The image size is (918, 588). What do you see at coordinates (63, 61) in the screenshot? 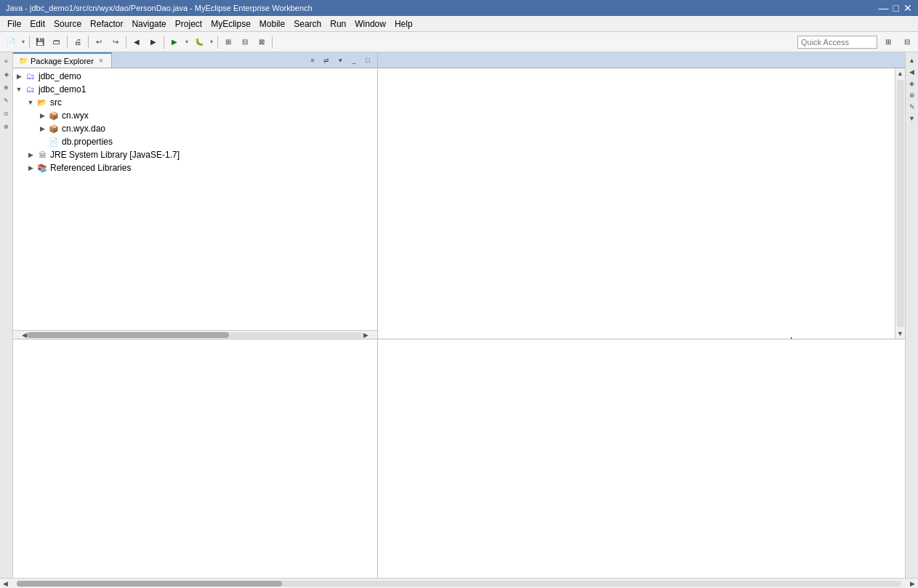
I see `package-tab-label: Package Explorer` at bounding box center [63, 61].